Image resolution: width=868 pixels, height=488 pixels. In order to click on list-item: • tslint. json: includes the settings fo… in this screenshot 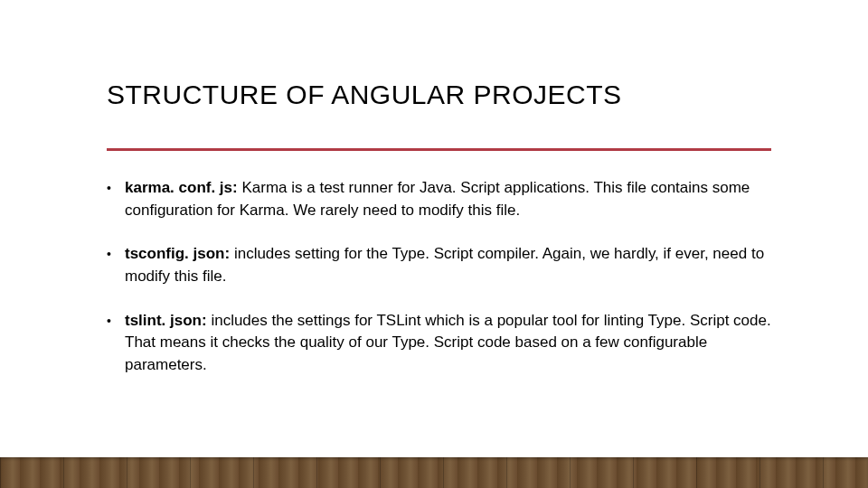, I will do `click(439, 343)`.